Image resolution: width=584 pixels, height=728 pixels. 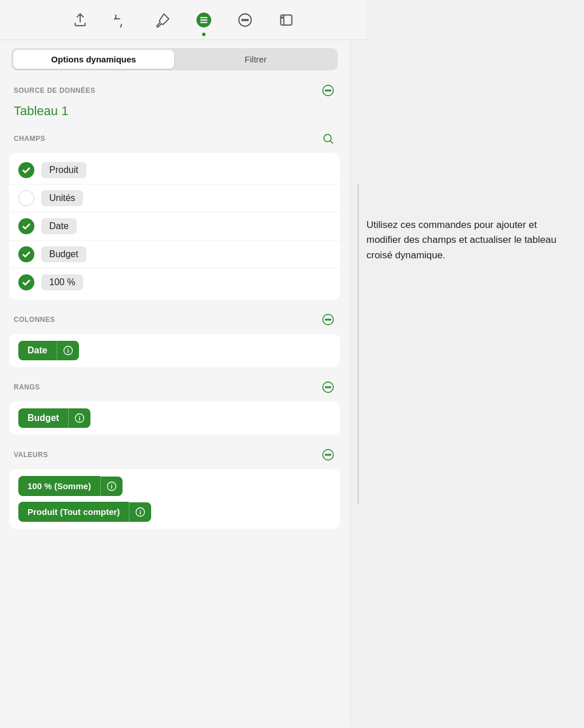 What do you see at coordinates (55, 90) in the screenshot?
I see `data-source-label: SOURCE DE DONNÉES` at bounding box center [55, 90].